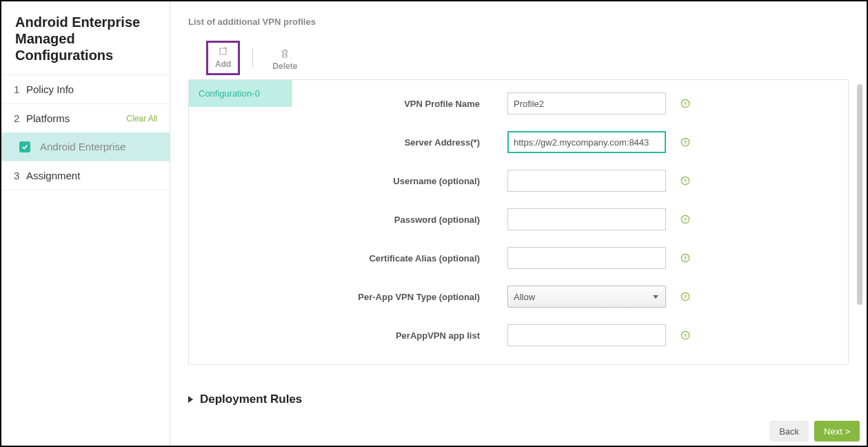 Image resolution: width=868 pixels, height=447 pixels. I want to click on row-username: Username (optional) ?, so click(570, 181).